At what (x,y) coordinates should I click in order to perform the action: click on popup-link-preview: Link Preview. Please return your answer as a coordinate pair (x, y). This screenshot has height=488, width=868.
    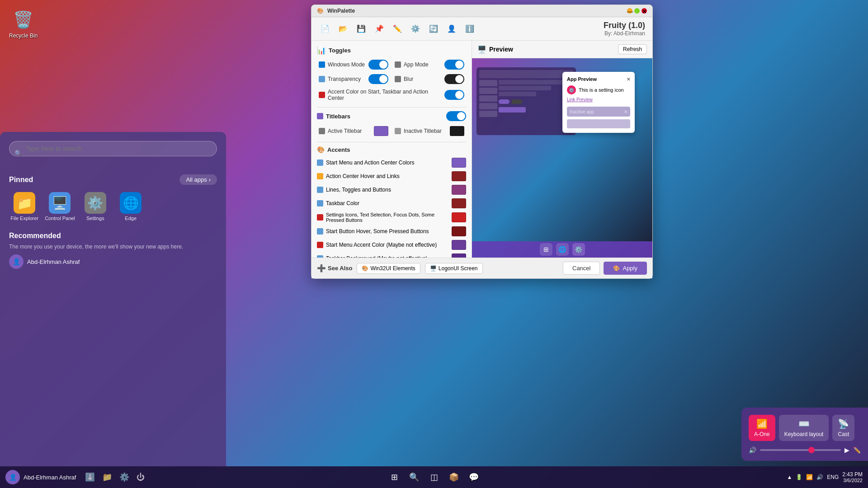
    Looking at the image, I should click on (599, 99).